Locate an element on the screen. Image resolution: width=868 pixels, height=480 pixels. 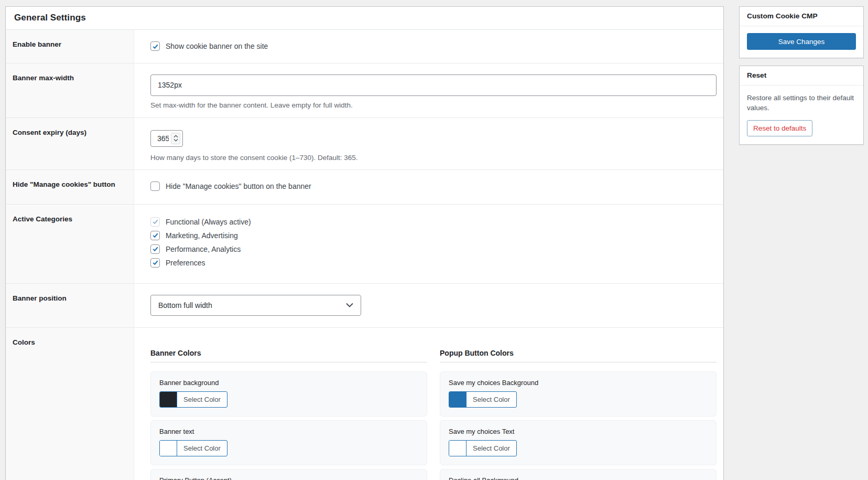
color-card-banner-text: Banner text Select Color is located at coordinates (289, 443).